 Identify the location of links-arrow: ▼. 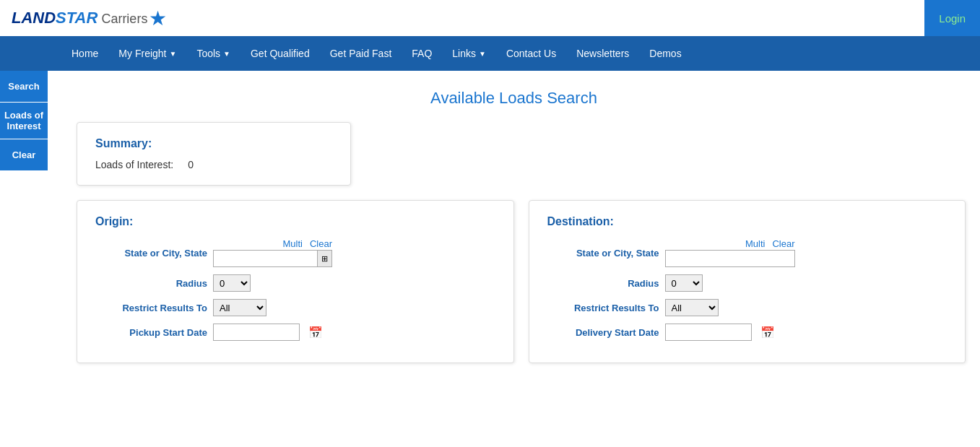
(482, 53).